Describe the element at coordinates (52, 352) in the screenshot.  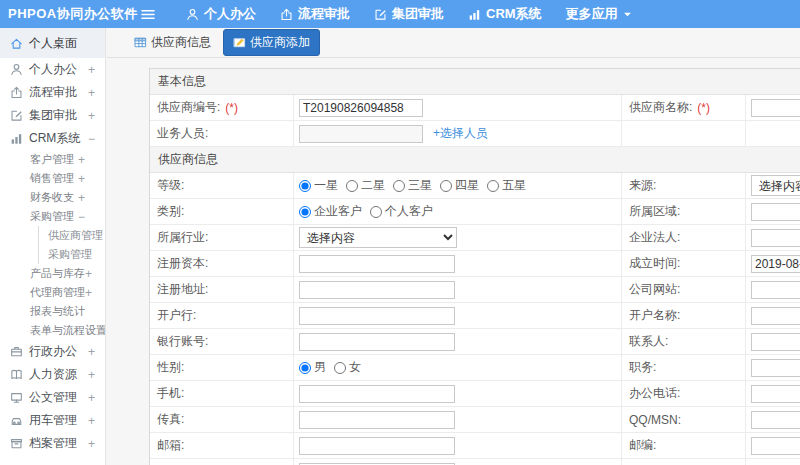
I see `sidebar-item-15: 行政办公+` at that location.